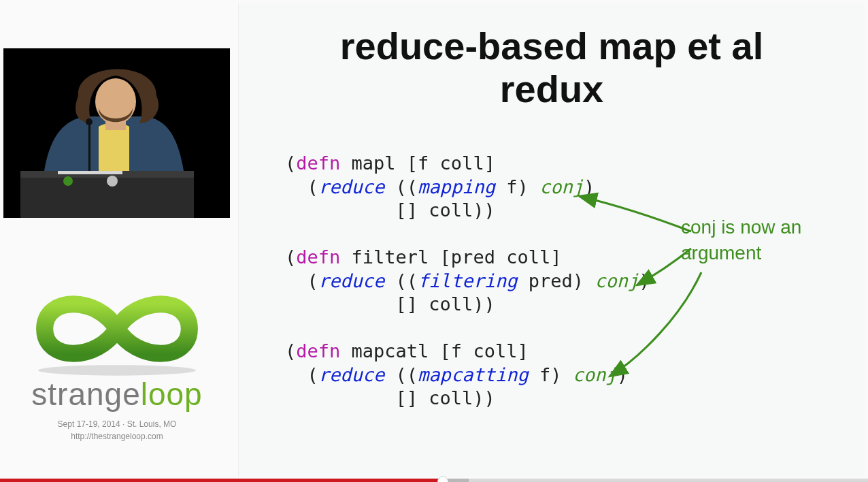 Image resolution: width=868 pixels, height=482 pixels. Describe the element at coordinates (86, 394) in the screenshot. I see `conference-name-prefix: strange` at that location.